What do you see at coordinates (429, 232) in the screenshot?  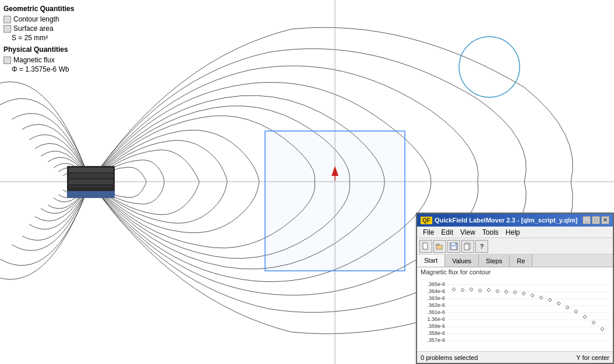 I see `menu-file: File` at bounding box center [429, 232].